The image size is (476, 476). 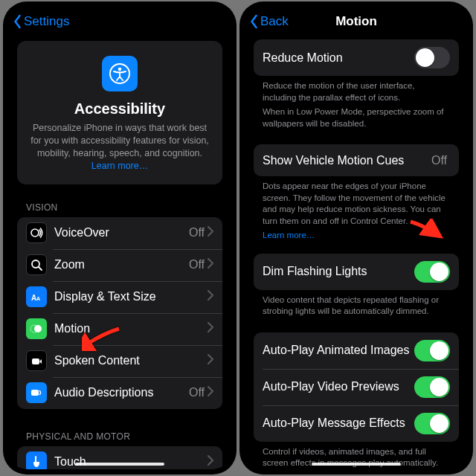 I want to click on row-reduce-motion: Reduce Motion, so click(x=356, y=58).